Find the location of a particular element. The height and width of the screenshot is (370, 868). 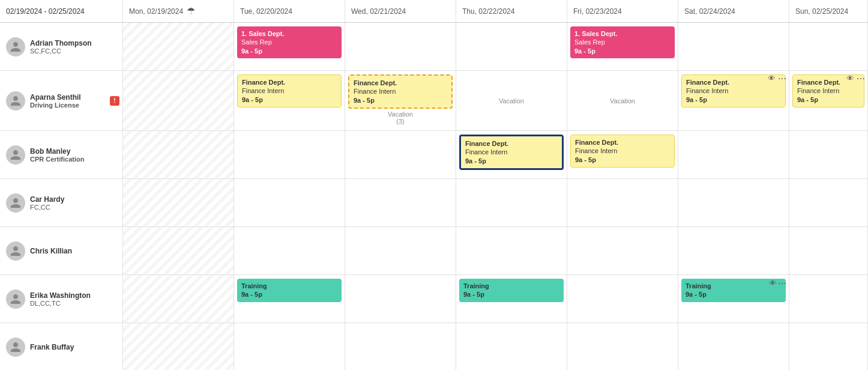

person-cell-aparna: Aparna Senthil Driving License ! is located at coordinates (61, 101).